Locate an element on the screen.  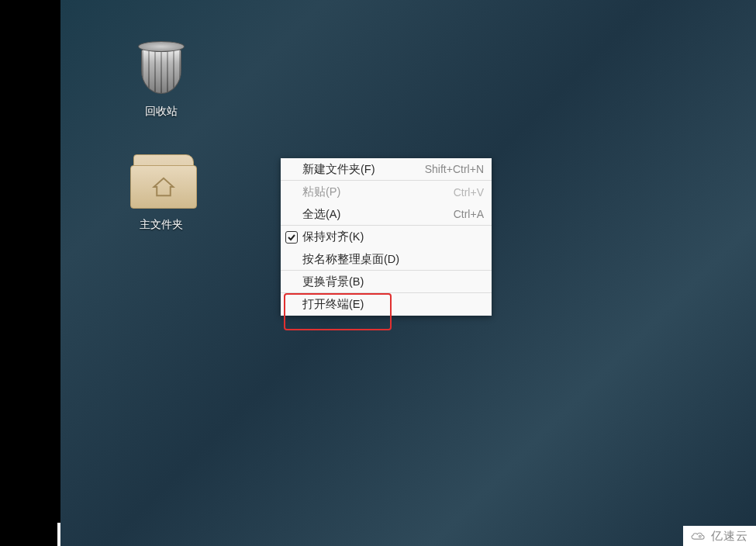
folder-home-icon is located at coordinates (161, 181).